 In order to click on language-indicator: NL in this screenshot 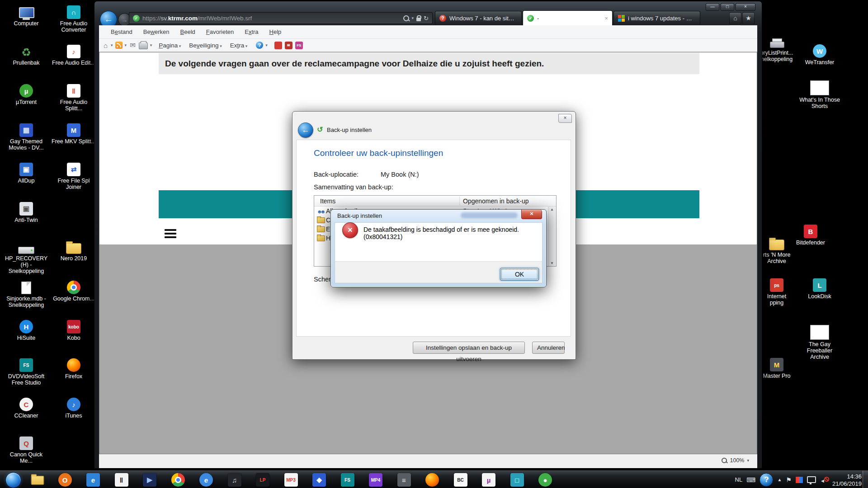, I will do `click(739, 480)`.